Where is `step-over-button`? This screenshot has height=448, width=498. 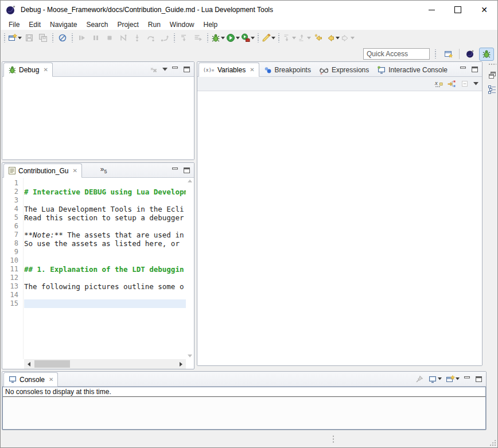
step-over-button is located at coordinates (151, 38).